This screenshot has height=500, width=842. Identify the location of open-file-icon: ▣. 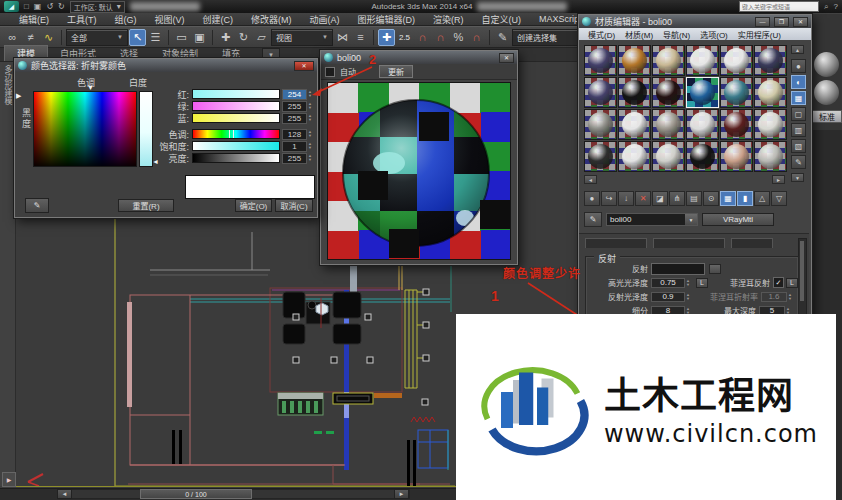
(38, 6).